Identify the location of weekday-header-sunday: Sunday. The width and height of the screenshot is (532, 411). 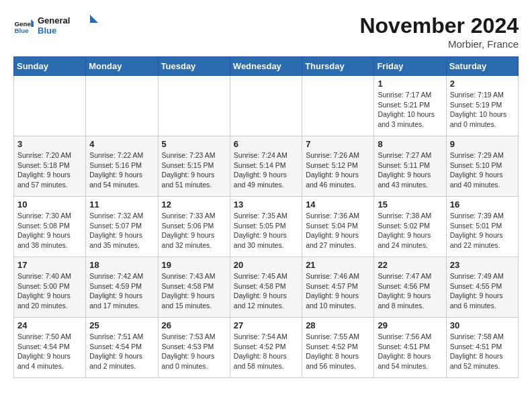
(50, 66).